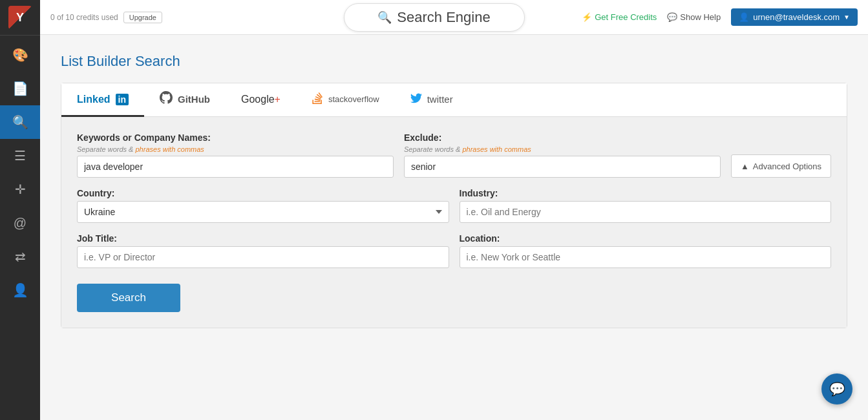 The image size is (868, 420). Describe the element at coordinates (21, 89) in the screenshot. I see `document-icon: 📄` at that location.